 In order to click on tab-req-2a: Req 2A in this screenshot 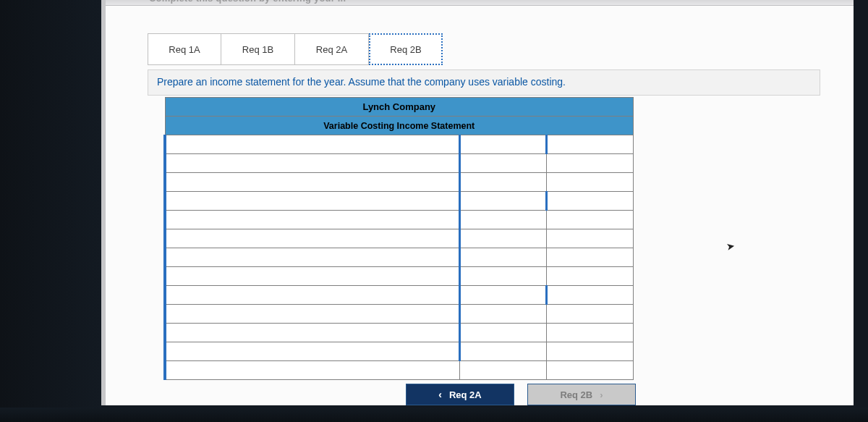, I will do `click(332, 49)`.